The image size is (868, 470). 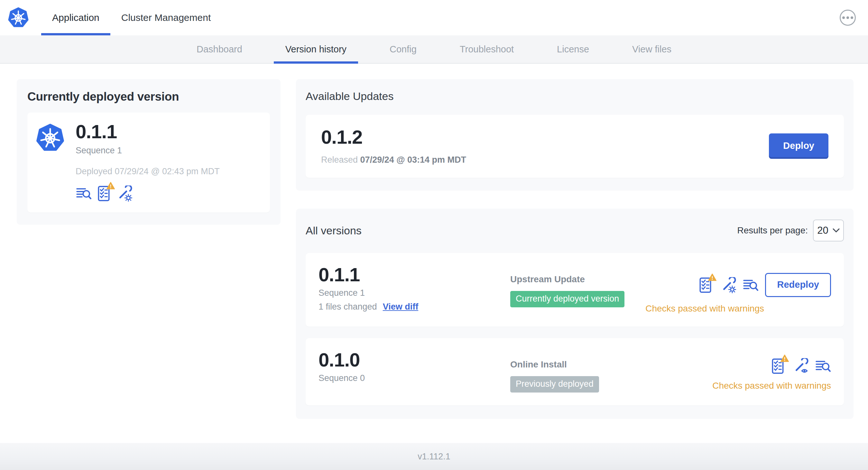 What do you see at coordinates (772, 230) in the screenshot?
I see `results-per-page-label: Results per page:` at bounding box center [772, 230].